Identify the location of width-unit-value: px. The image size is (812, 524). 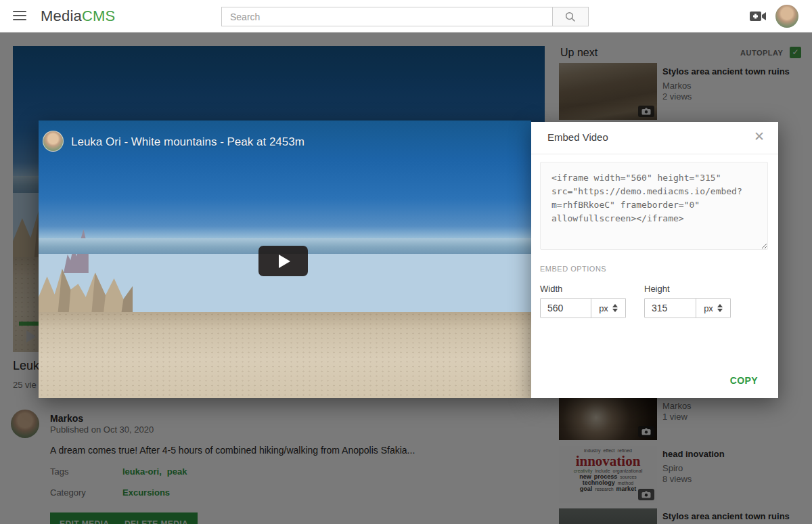
(604, 309).